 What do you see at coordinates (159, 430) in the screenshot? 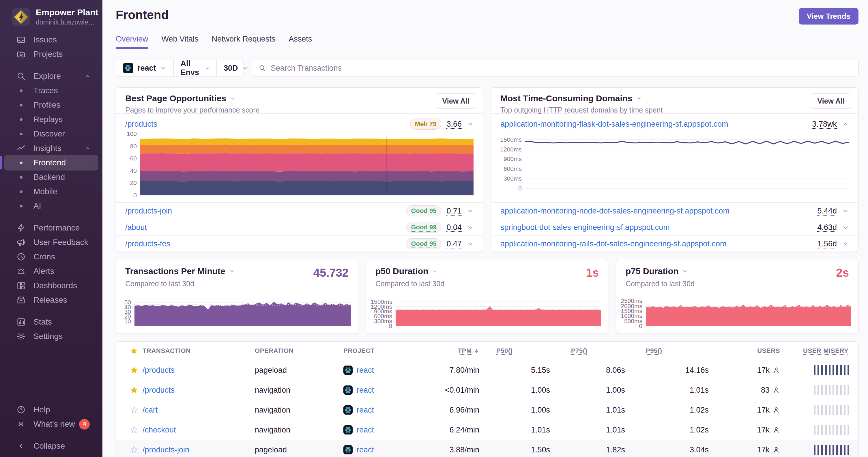
I see `transaction-link: /checkout` at bounding box center [159, 430].